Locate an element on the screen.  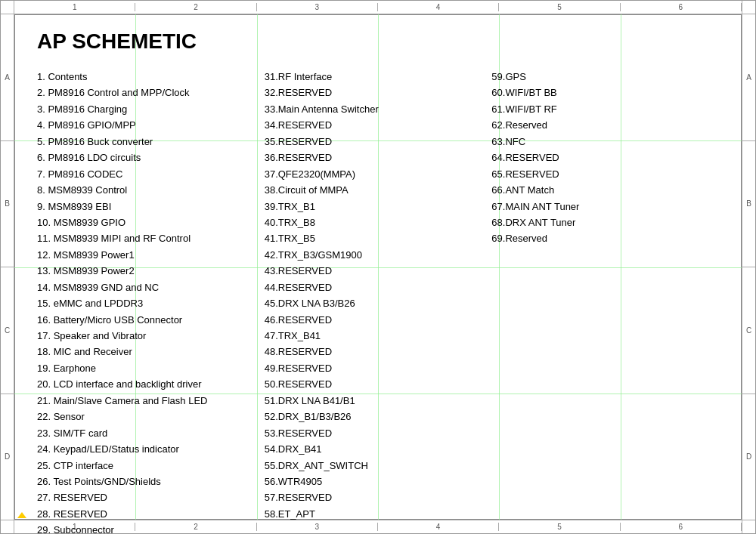
toc-item: 63.NFC is located at coordinates (602, 142).